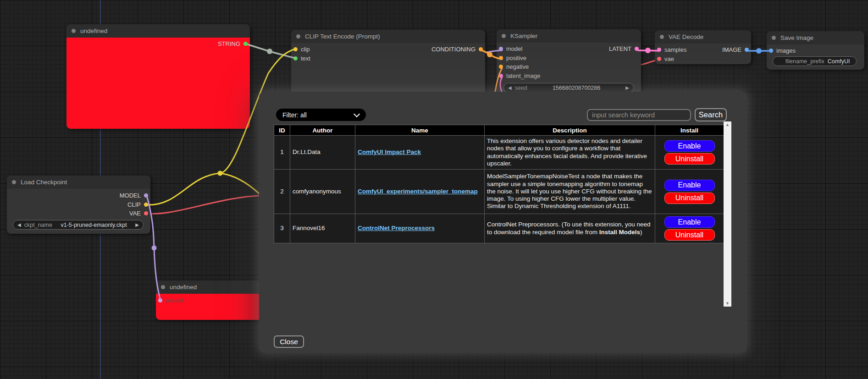 Image resolution: width=868 pixels, height=379 pixels. What do you see at coordinates (357, 114) in the screenshot?
I see `chevron-down-icon` at bounding box center [357, 114].